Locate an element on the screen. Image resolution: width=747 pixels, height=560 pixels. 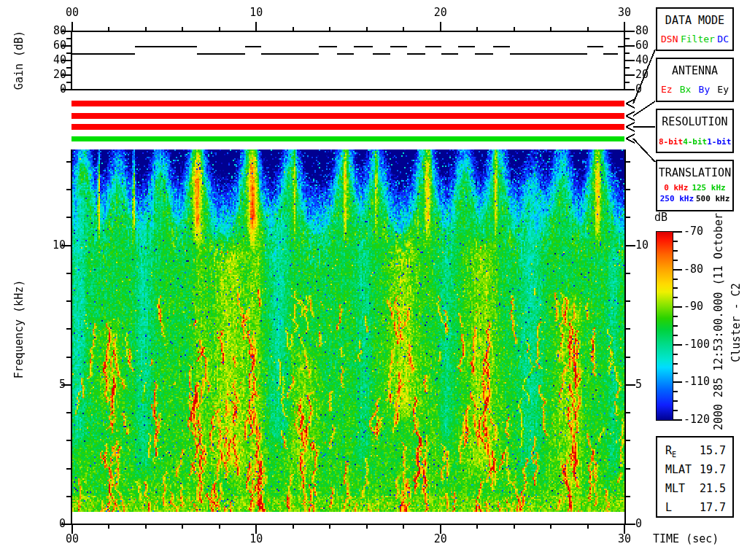
option-250khz: 250 kHz is located at coordinates (677, 198).